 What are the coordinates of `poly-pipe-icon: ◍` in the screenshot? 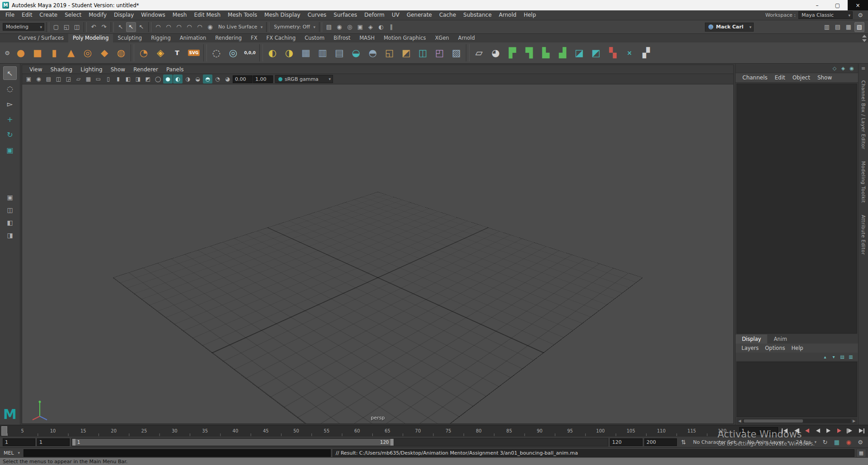 It's located at (121, 53).